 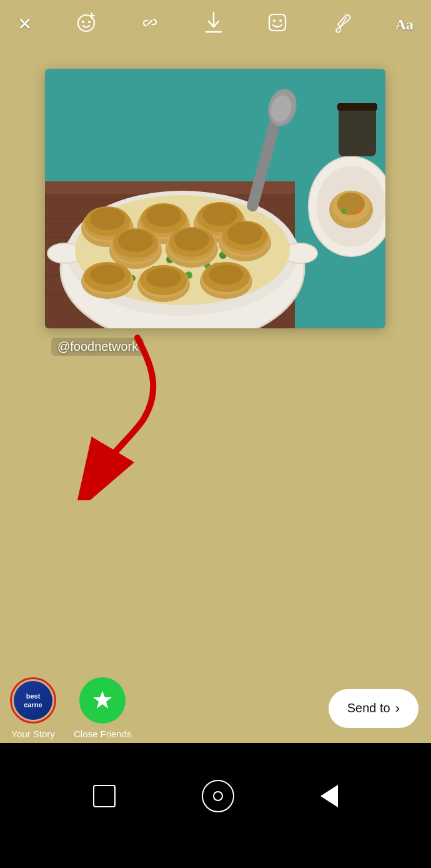 What do you see at coordinates (329, 796) in the screenshot?
I see `back-nav-button` at bounding box center [329, 796].